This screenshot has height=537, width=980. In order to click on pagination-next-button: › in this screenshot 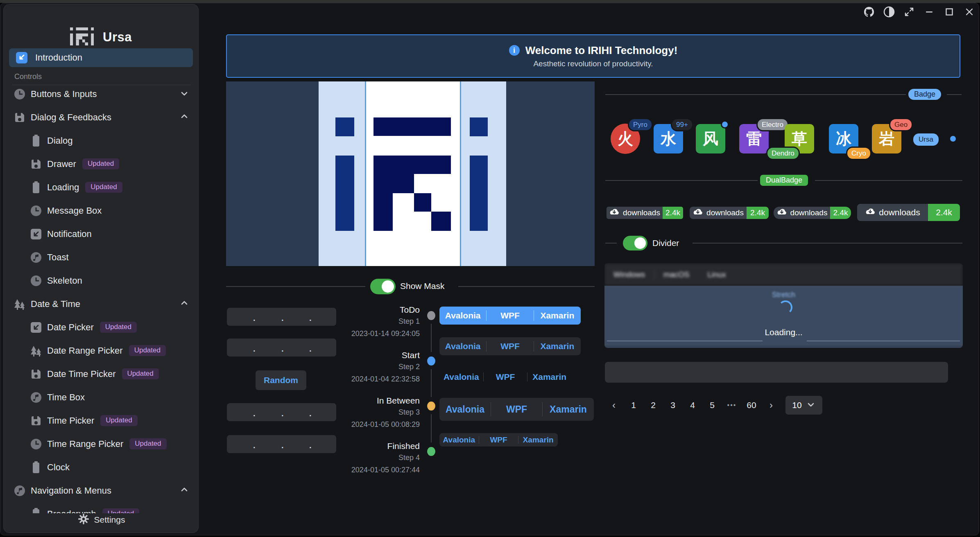, I will do `click(771, 405)`.